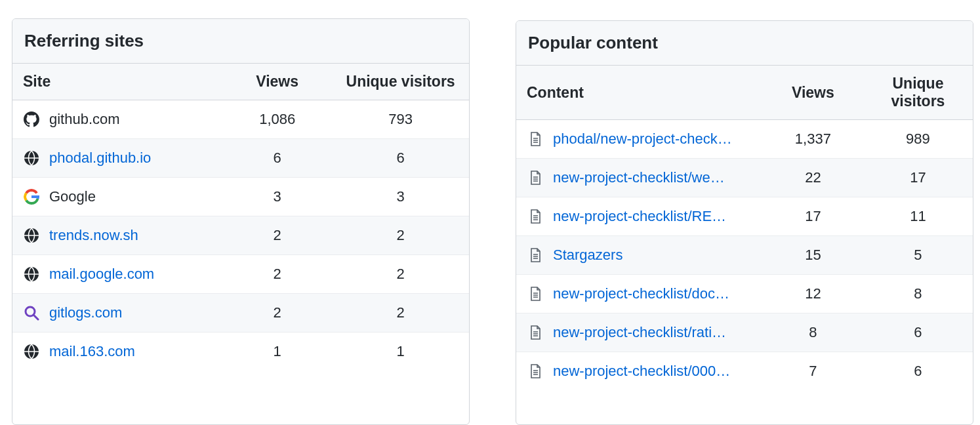 The width and height of the screenshot is (980, 425). I want to click on link-label: trends.now.sh, so click(94, 235).